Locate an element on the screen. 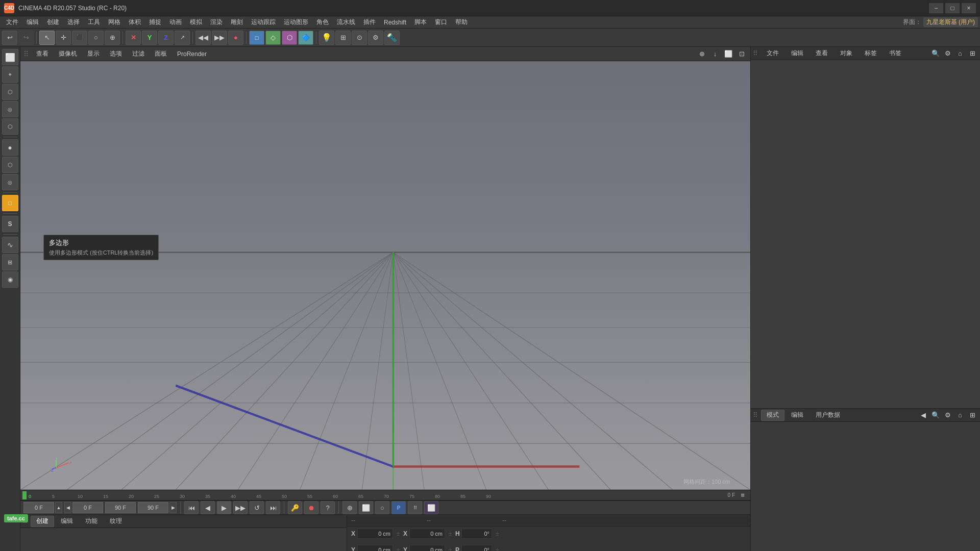 This screenshot has height=551, width=980. rb-home-btn: ⌂ is located at coordinates (960, 415).